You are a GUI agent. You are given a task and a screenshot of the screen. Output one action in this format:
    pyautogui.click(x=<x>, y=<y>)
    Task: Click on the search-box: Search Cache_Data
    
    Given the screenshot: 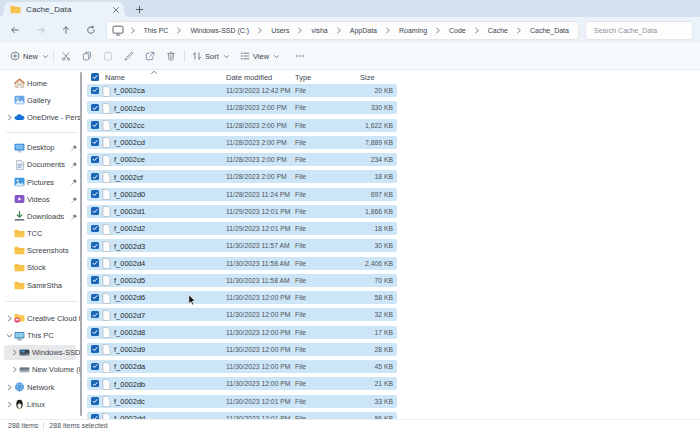 What is the action you would take?
    pyautogui.click(x=639, y=30)
    